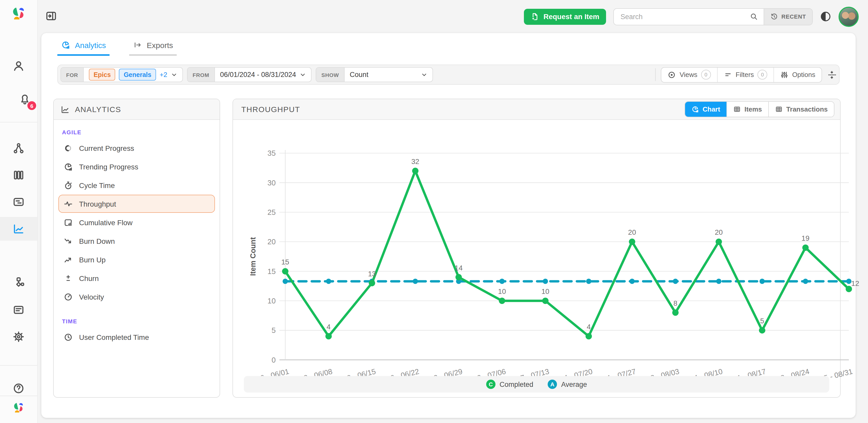 The height and width of the screenshot is (423, 868). I want to click on analytics-nav: AGILECurrent ProgressTrending ProgressCy…, so click(137, 233).